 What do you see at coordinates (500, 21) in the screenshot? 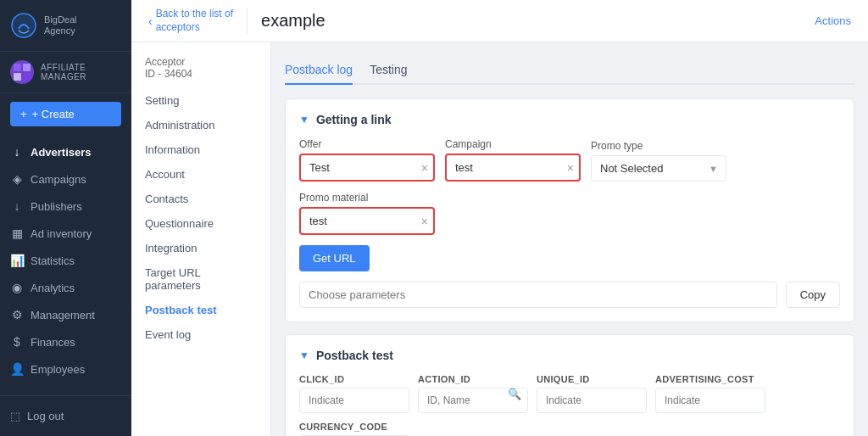
I see `topbar: ‹ Back to the list of acceptors example …` at bounding box center [500, 21].